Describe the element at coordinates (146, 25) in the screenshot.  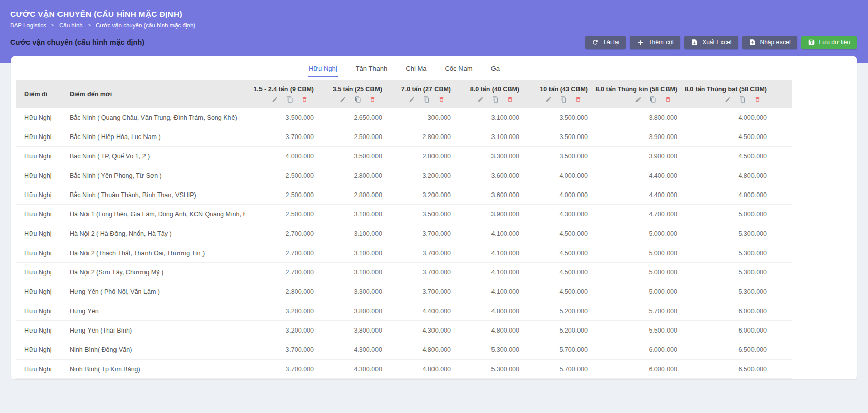
I see `breadcrumb-item: Cước vận chuyển (cấu hình mặc định)` at that location.